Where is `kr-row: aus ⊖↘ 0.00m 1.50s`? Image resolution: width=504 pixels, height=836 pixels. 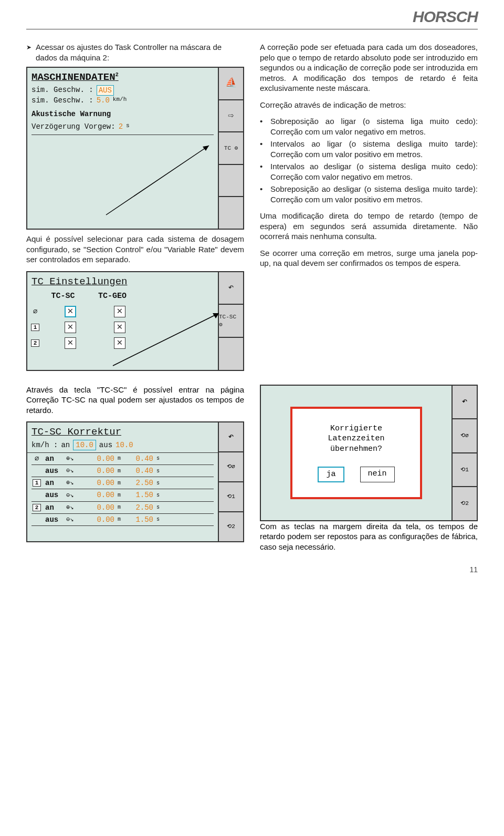
kr-row: aus ⊖↘ 0.00m 1.50s is located at coordinates (123, 520).